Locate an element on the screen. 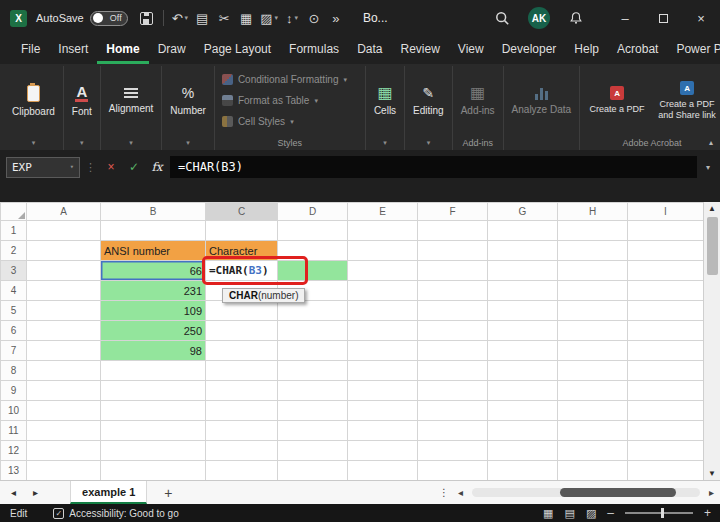 The width and height of the screenshot is (720, 522). cell-h9 is located at coordinates (593, 391).